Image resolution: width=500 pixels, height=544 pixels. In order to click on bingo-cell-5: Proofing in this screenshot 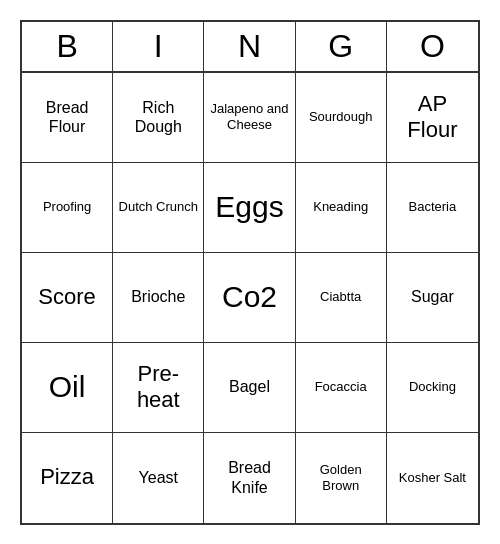, I will do `click(68, 208)`.